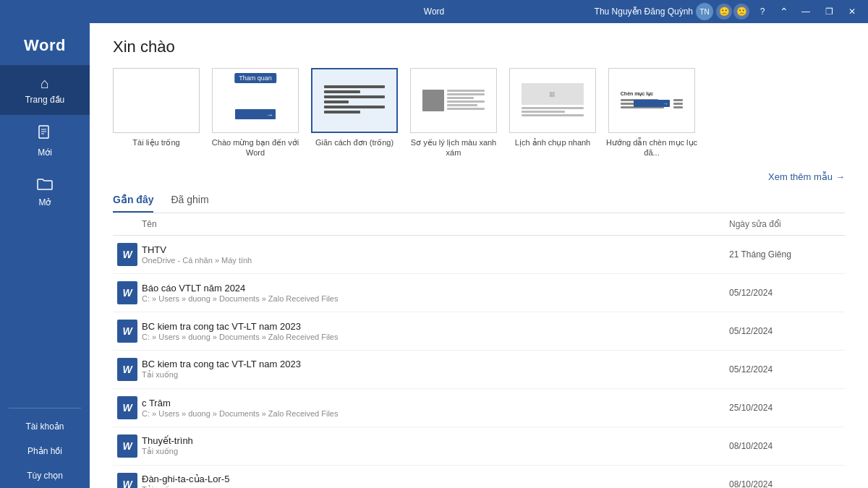 The width and height of the screenshot is (868, 488). I want to click on file-name: THTV, so click(435, 250).